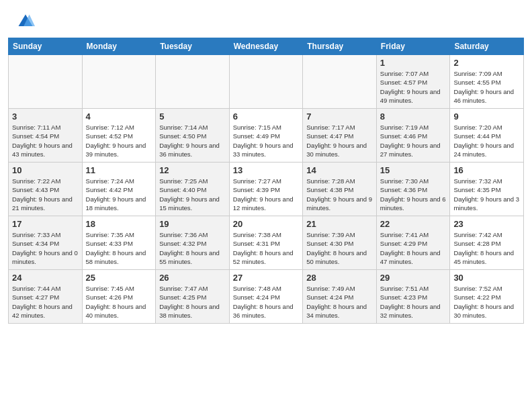 Image resolution: width=532 pixels, height=411 pixels. What do you see at coordinates (486, 141) in the screenshot?
I see `day-info: Sunrise: 7:20 AM Sunset: 4:44 PM Dayligh…` at bounding box center [486, 141].